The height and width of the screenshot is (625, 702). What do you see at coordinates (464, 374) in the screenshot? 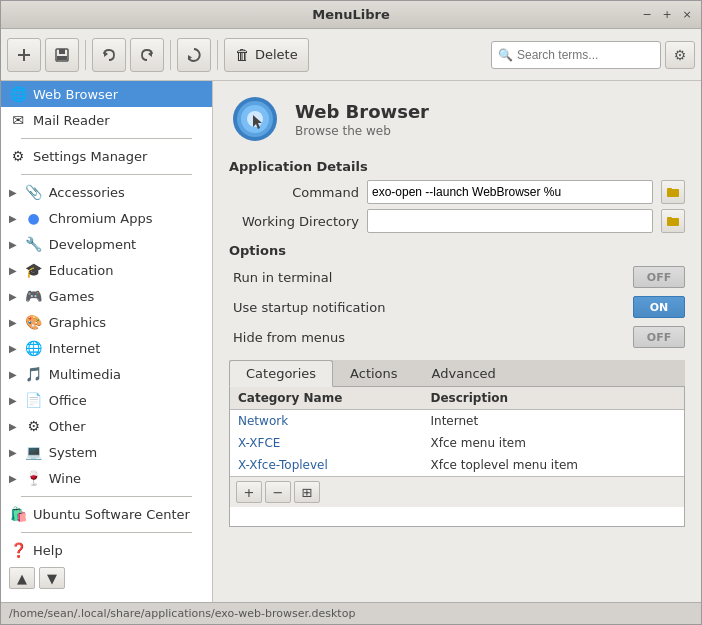
I see `tab-advanced: Advanced` at bounding box center [464, 374].